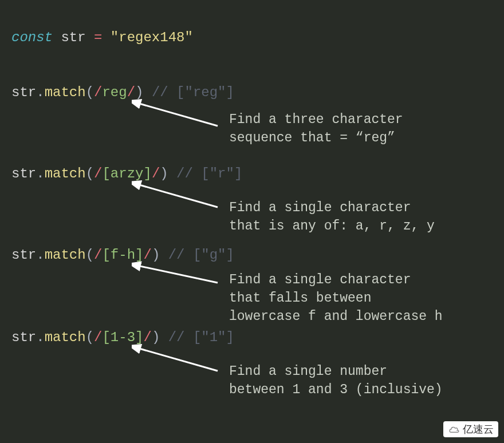 Image resolution: width=504 pixels, height=443 pixels. I want to click on string-literal: "regex148", so click(152, 38).